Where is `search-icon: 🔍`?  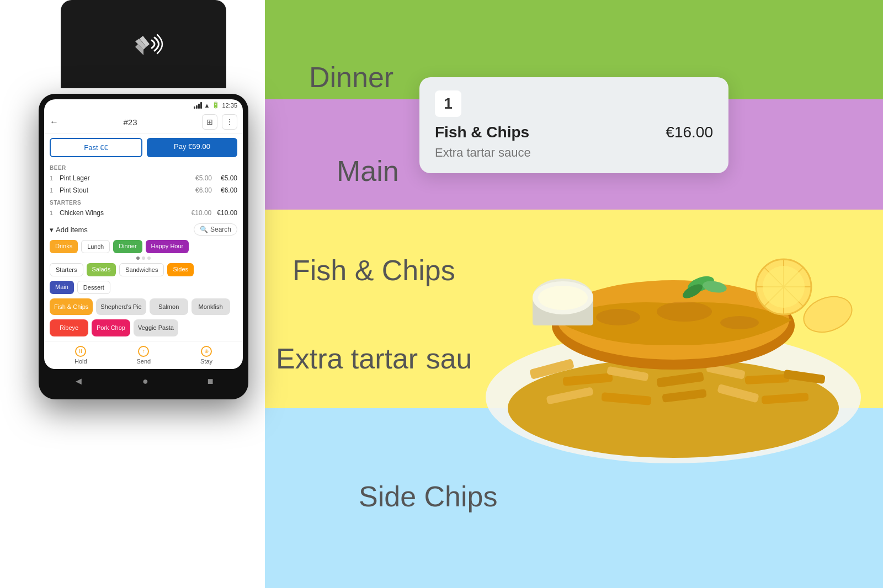 search-icon: 🔍 is located at coordinates (204, 229).